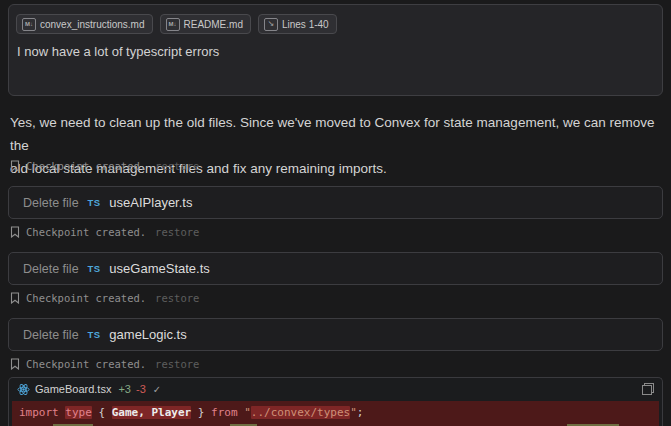 This screenshot has width=671, height=426. I want to click on react-file-icon, so click(24, 390).